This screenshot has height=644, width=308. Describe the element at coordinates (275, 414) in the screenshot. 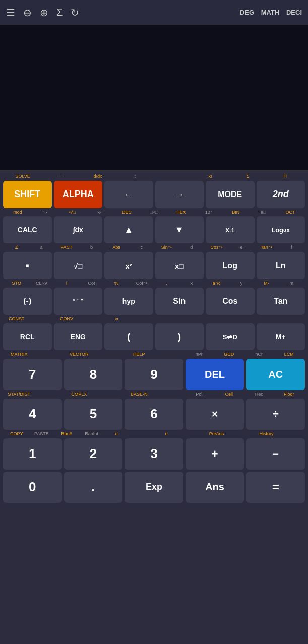

I see `divide-button: ÷` at that location.